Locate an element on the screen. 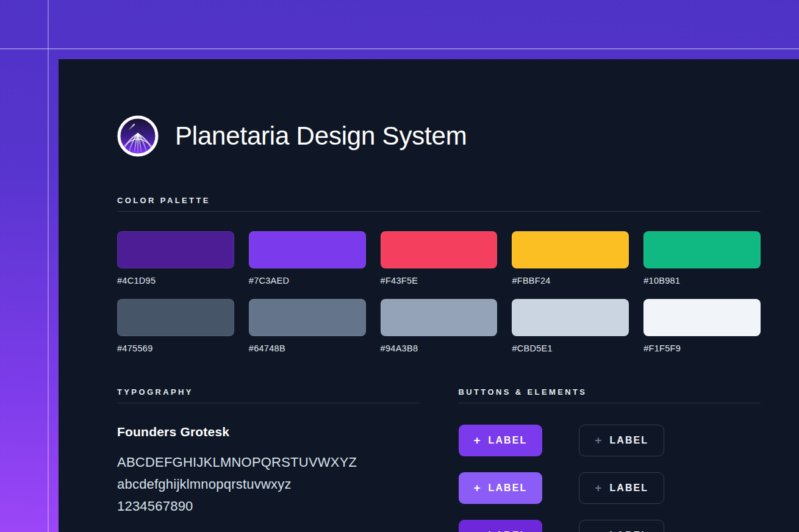 This screenshot has width=799, height=532. swatch-hex-label: #4C1D95 is located at coordinates (176, 281).